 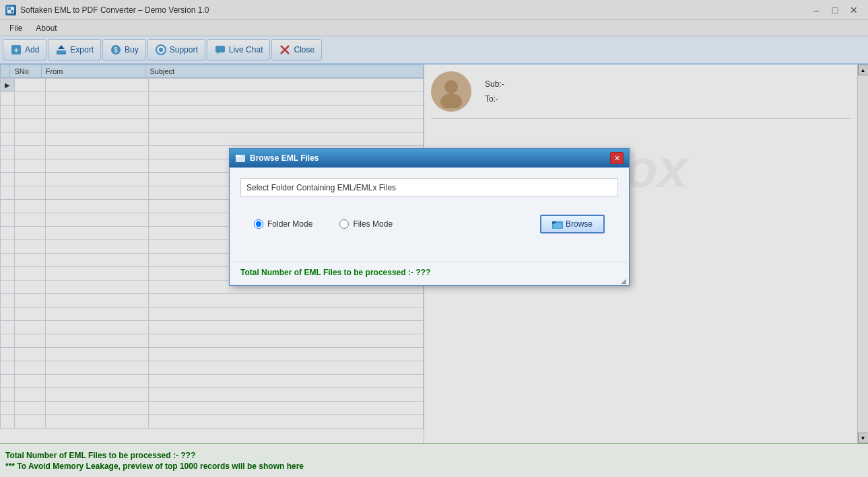 What do you see at coordinates (430, 188) in the screenshot?
I see `modal-section-title: Select Folder Containing EML/EMLx Files` at bounding box center [430, 188].